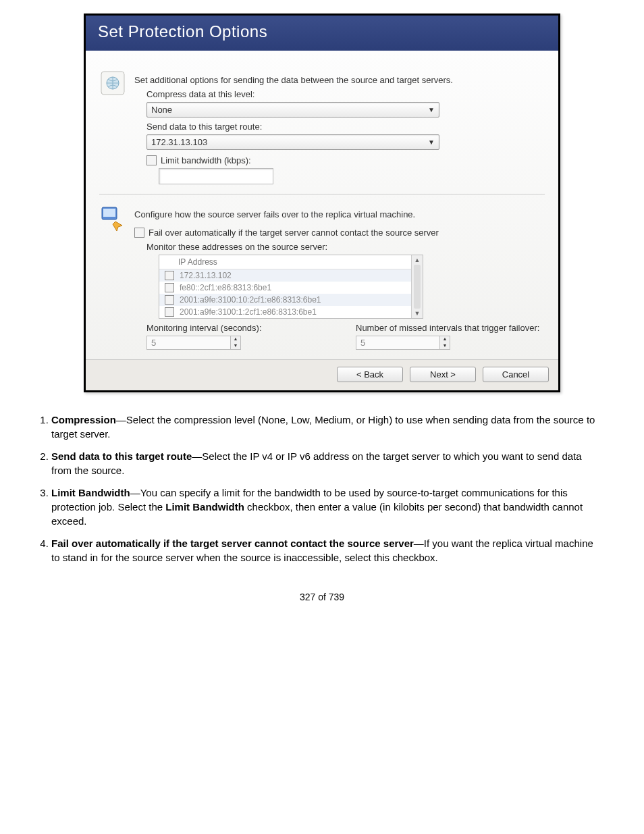 Image resolution: width=644 pixels, height=834 pixels. What do you see at coordinates (90, 493) in the screenshot?
I see `term: Limit Bandwidth` at bounding box center [90, 493].